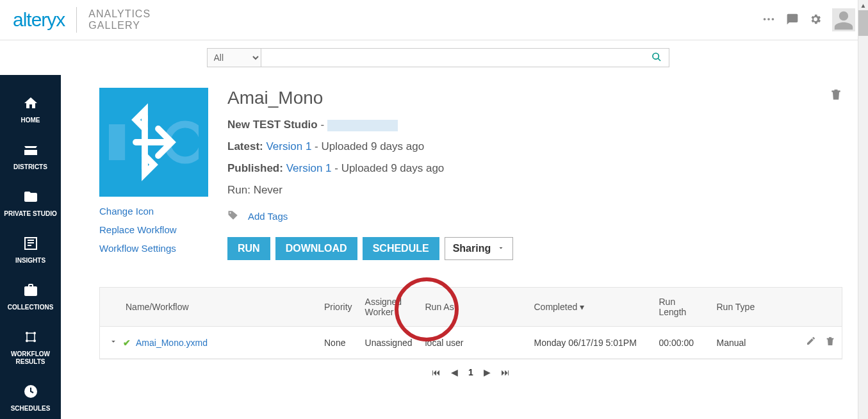 Image resolution: width=868 pixels, height=419 pixels. What do you see at coordinates (31, 392) in the screenshot?
I see `clock-icon` at bounding box center [31, 392].